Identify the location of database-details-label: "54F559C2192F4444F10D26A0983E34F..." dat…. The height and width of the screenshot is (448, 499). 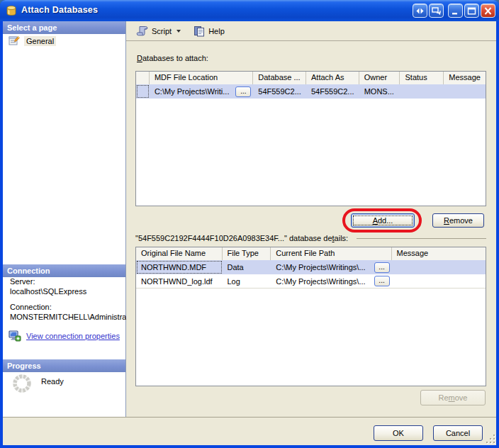
(242, 238).